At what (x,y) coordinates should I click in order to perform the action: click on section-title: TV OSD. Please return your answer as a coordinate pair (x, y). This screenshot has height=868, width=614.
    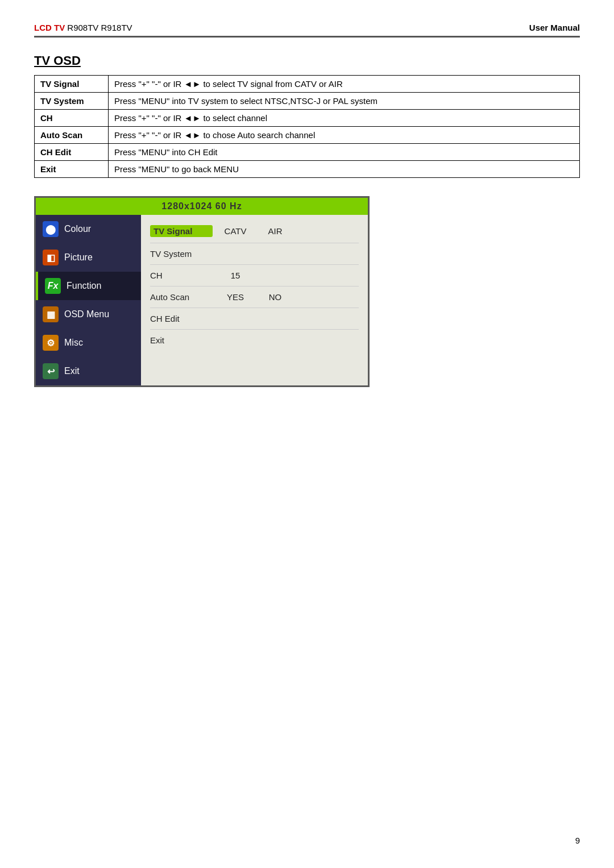
    Looking at the image, I should click on (307, 61).